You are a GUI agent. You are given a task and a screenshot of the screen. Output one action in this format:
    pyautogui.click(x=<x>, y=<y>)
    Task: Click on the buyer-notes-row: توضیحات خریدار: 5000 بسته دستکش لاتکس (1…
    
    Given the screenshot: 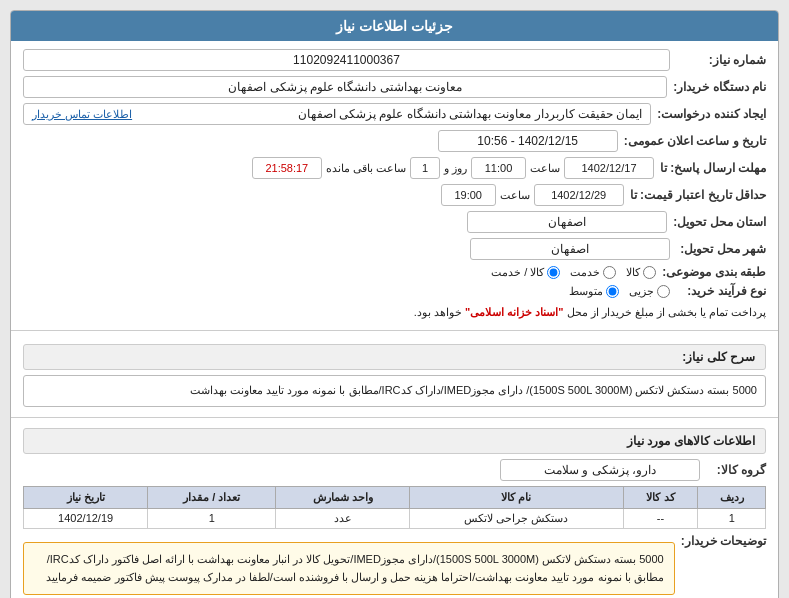 What is the action you would take?
    pyautogui.click(x=394, y=566)
    